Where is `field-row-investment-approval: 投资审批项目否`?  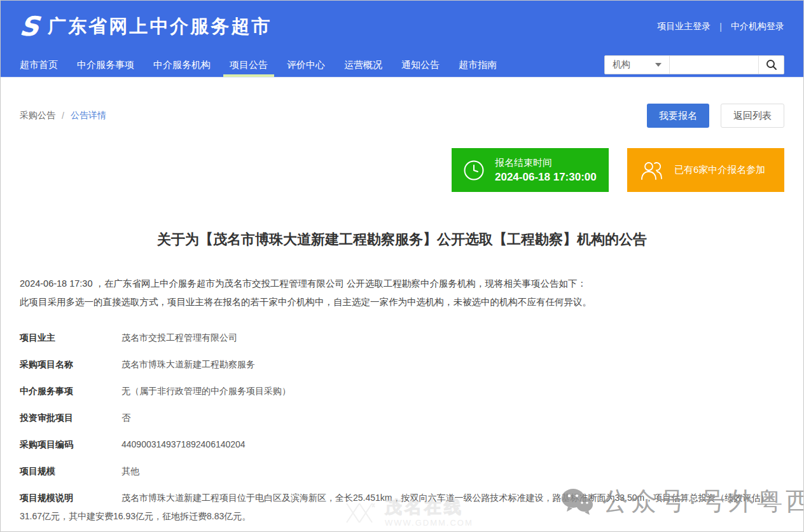
field-row-investment-approval: 投资审批项目否 is located at coordinates (402, 418).